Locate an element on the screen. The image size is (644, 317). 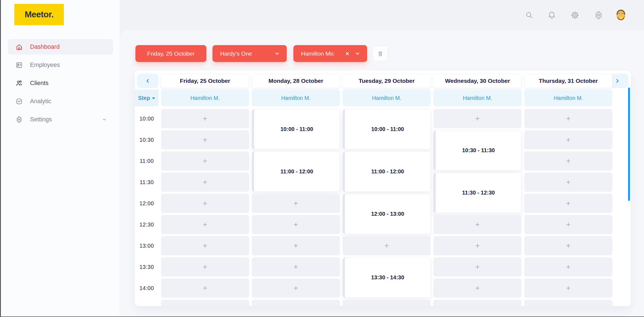
sidebar-item-label: Settings is located at coordinates (41, 119).